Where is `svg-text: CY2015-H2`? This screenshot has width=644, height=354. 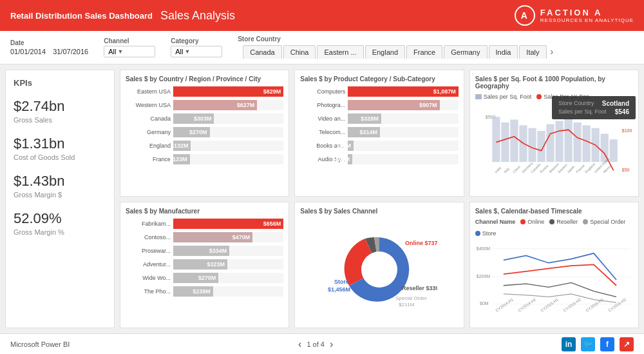
svg-text: CY2015-H2 is located at coordinates (572, 304).